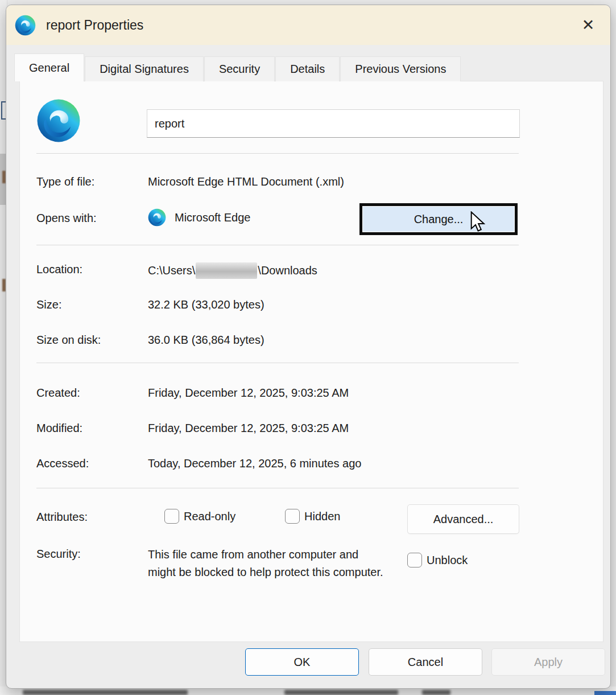  I want to click on apply-button: Apply, so click(548, 662).